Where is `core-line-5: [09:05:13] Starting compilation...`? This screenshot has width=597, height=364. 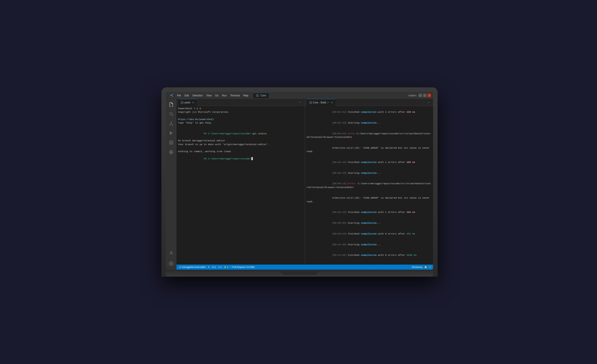
core-line-5: [09:05:13] Starting compilation... is located at coordinates (369, 173).